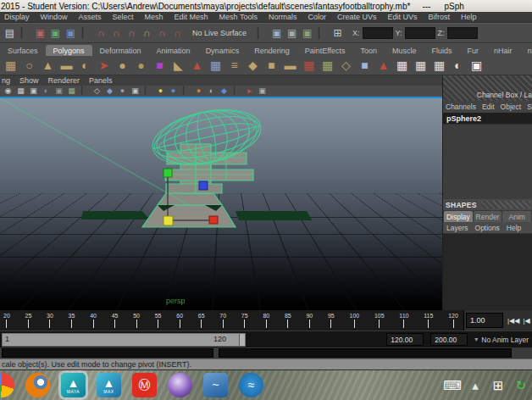 Image resolution: width=532 pixels, height=400 pixels. What do you see at coordinates (420, 66) in the screenshot?
I see `uv-checker2-icon: ▦` at bounding box center [420, 66].